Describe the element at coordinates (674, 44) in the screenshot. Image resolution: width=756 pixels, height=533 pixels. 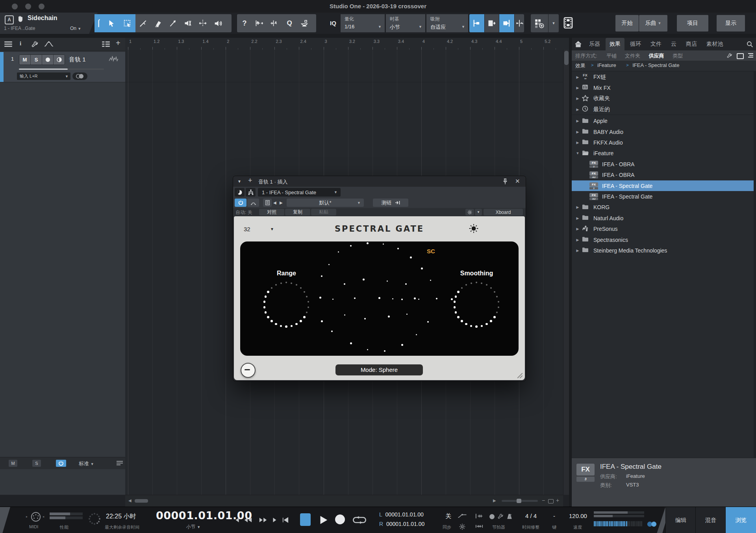
I see `tab-云: 云` at that location.